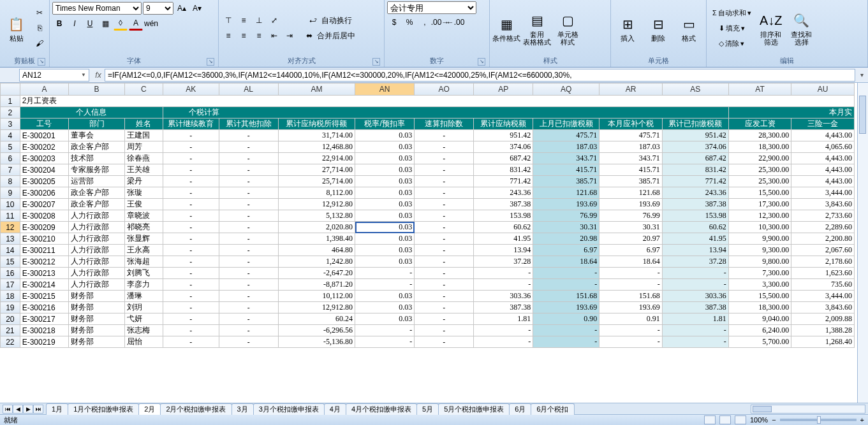 The width and height of the screenshot is (868, 425). What do you see at coordinates (504, 296) in the screenshot?
I see `cell: 303.36` at bounding box center [504, 296].